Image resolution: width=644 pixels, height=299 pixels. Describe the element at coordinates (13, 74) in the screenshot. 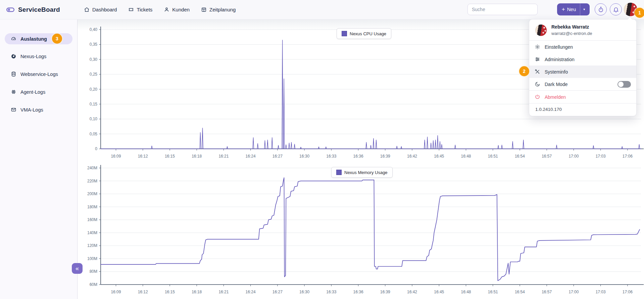

I see `database-icon` at that location.